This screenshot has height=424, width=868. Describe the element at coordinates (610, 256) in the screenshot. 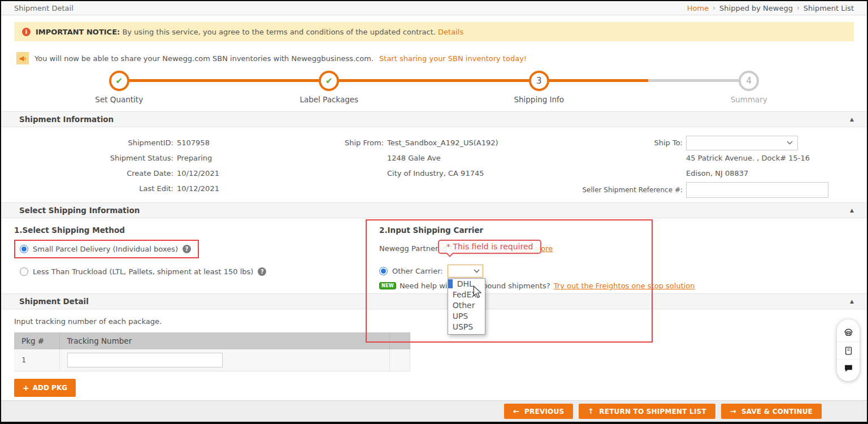

I see `shipping-carrier-column: 2.Input Shipping Carrier Newegg Partnere…` at that location.